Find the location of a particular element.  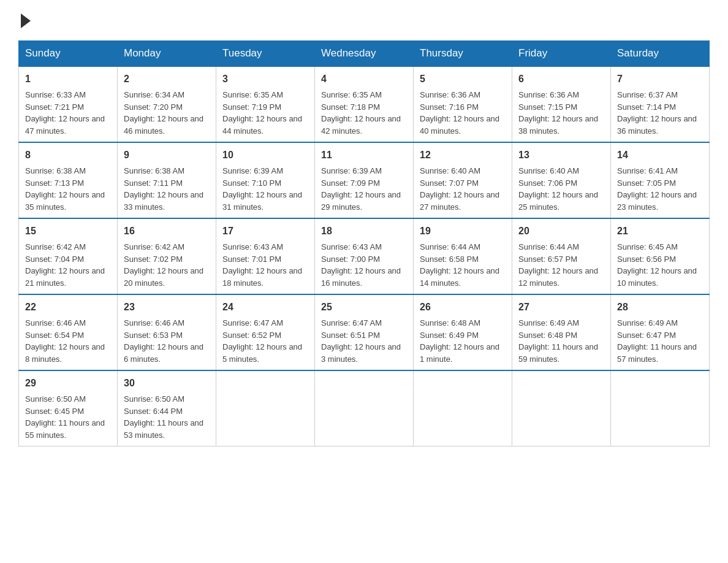

day-number: 27 is located at coordinates (561, 307).